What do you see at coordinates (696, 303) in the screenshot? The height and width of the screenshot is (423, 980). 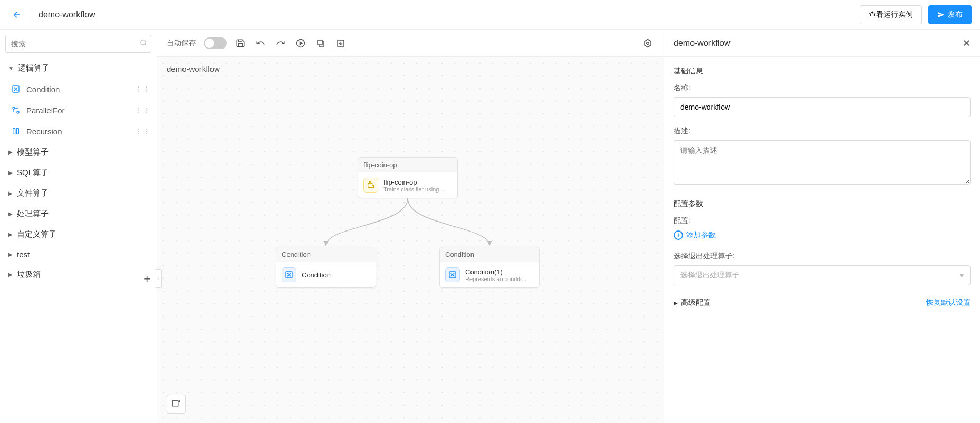 I see `advanced-label: 高级配置` at bounding box center [696, 303].